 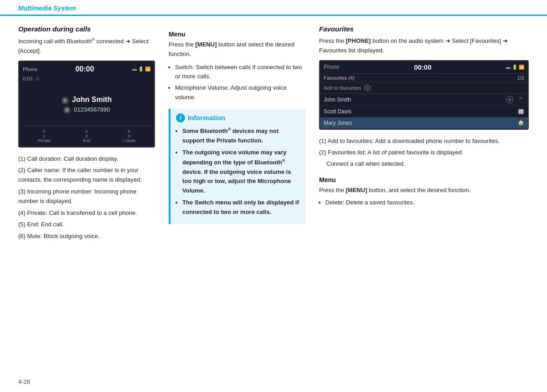 What do you see at coordinates (44, 136) in the screenshot?
I see `phone-btn-private: ④ 1 Private` at bounding box center [44, 136].